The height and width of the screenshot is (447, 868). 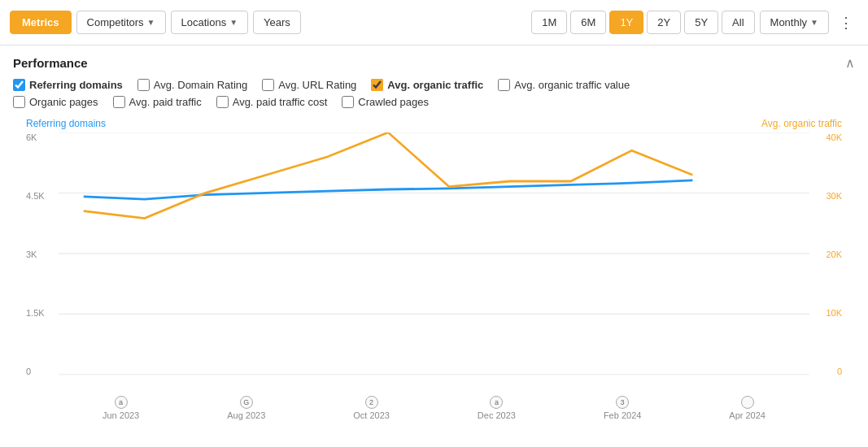 What do you see at coordinates (36, 371) in the screenshot?
I see `y-left-0: 0` at bounding box center [36, 371].